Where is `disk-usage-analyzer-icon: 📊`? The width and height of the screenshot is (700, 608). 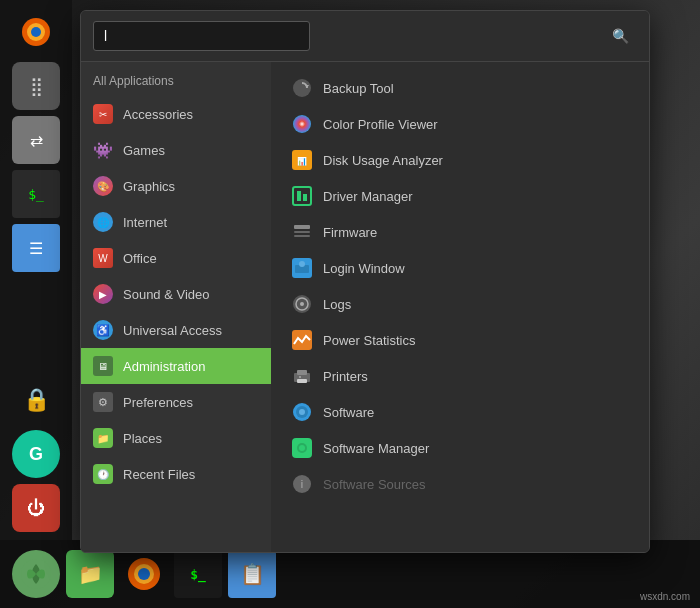 disk-usage-analyzer-icon: 📊 is located at coordinates (302, 160).